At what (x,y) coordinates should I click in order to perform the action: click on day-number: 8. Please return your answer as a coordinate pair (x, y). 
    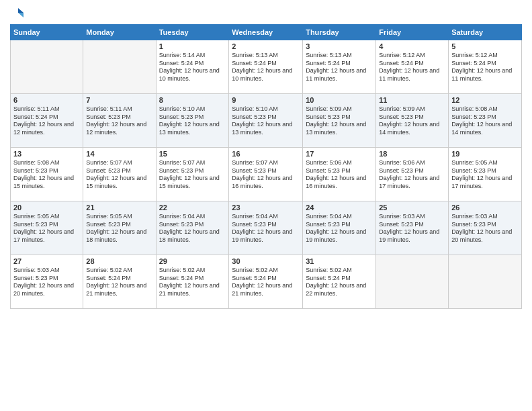
    Looking at the image, I should click on (193, 100).